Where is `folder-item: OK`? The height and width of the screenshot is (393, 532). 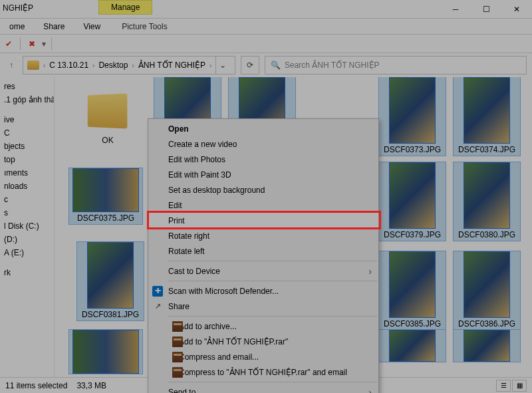
folder-item: OK is located at coordinates (108, 114).